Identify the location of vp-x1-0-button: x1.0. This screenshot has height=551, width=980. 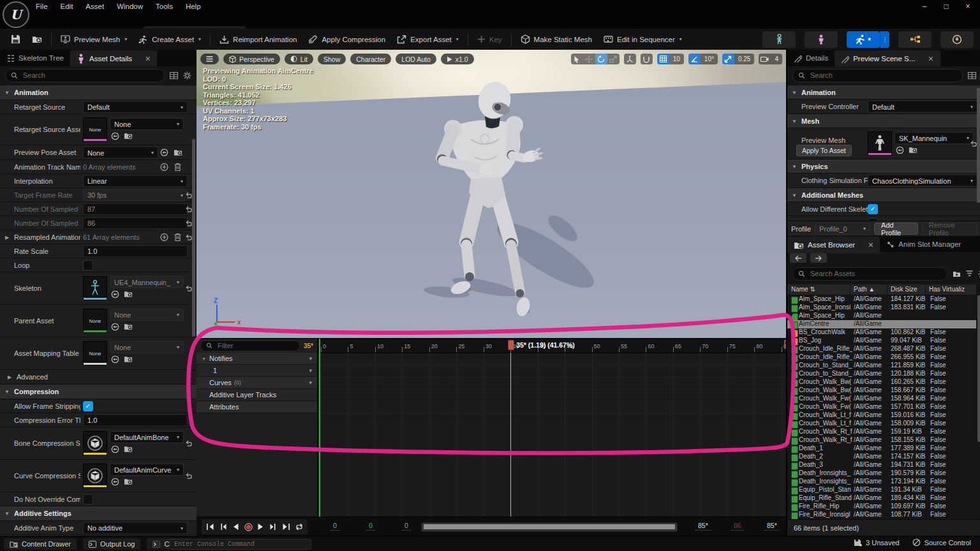
(457, 59).